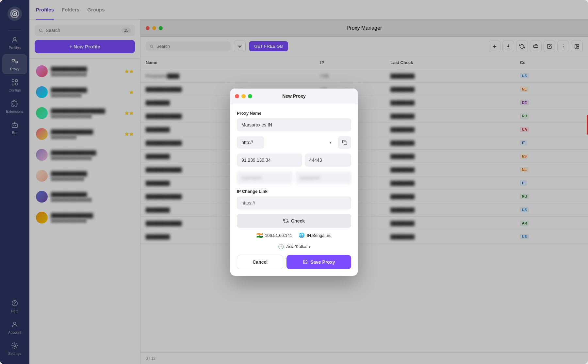 This screenshot has width=588, height=364. Describe the element at coordinates (251, 142) in the screenshot. I see `proxy-type-select: http:// https:// socks4:// socks5://` at that location.